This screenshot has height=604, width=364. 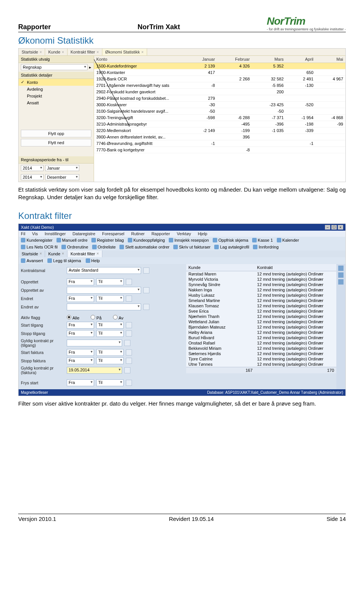 I want to click on col-header: Januar, so click(x=202, y=59).